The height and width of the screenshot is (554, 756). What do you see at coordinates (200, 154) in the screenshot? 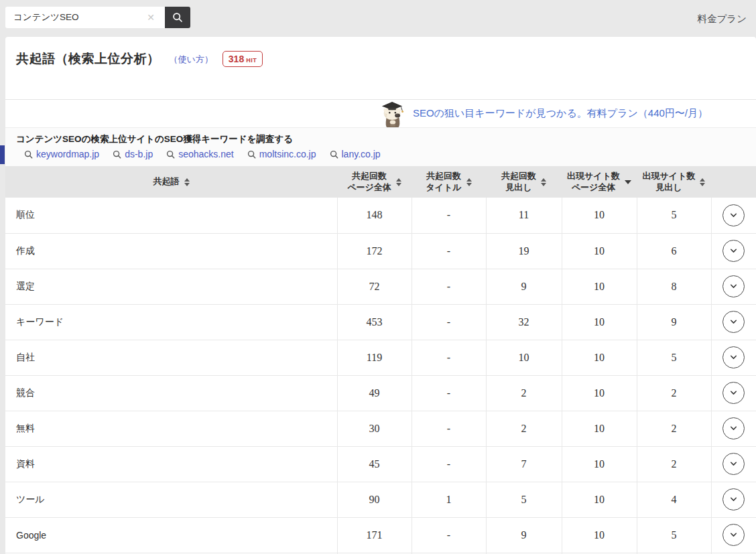
I see `site-link-seohacks: seohacks.net` at bounding box center [200, 154].